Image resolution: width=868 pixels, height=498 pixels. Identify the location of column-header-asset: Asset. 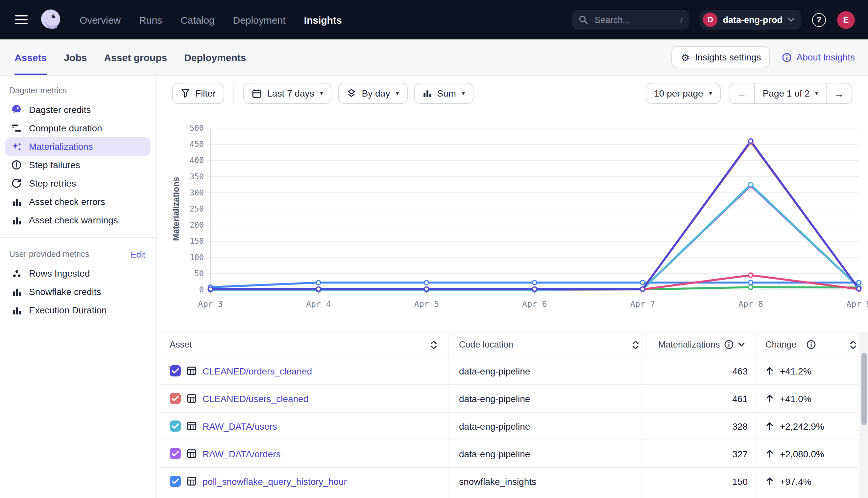
(303, 345).